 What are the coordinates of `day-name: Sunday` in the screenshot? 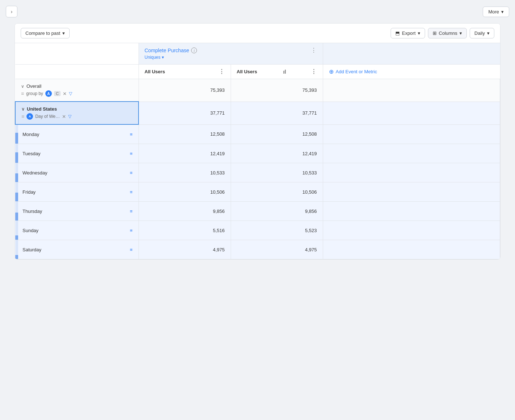 It's located at (30, 231).